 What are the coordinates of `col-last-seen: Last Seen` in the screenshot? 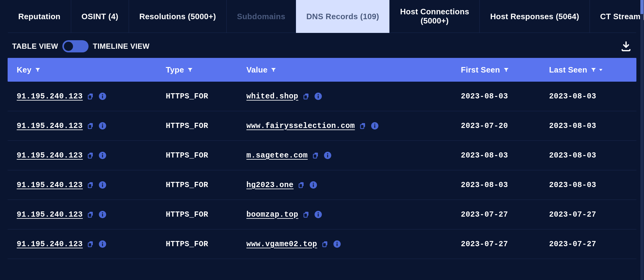 It's located at (584, 70).